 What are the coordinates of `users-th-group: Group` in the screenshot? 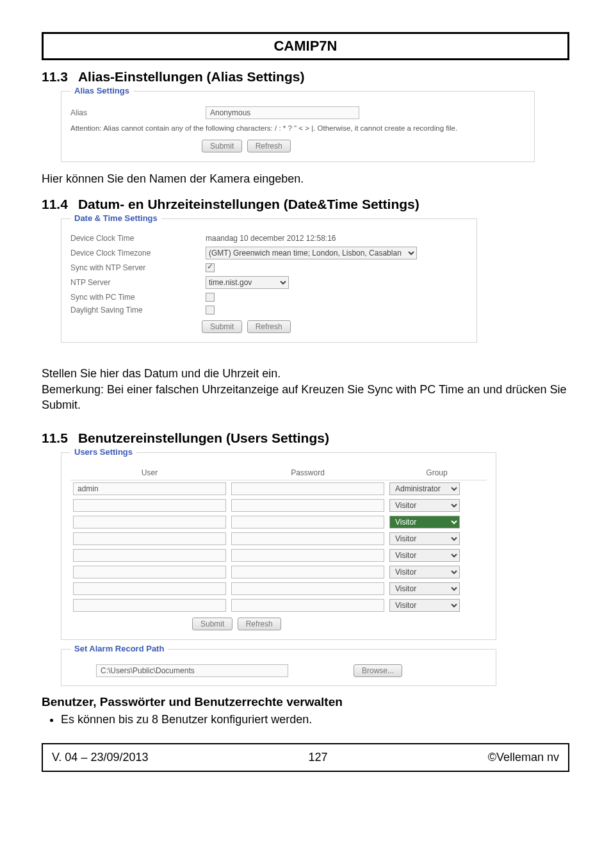 It's located at (437, 473).